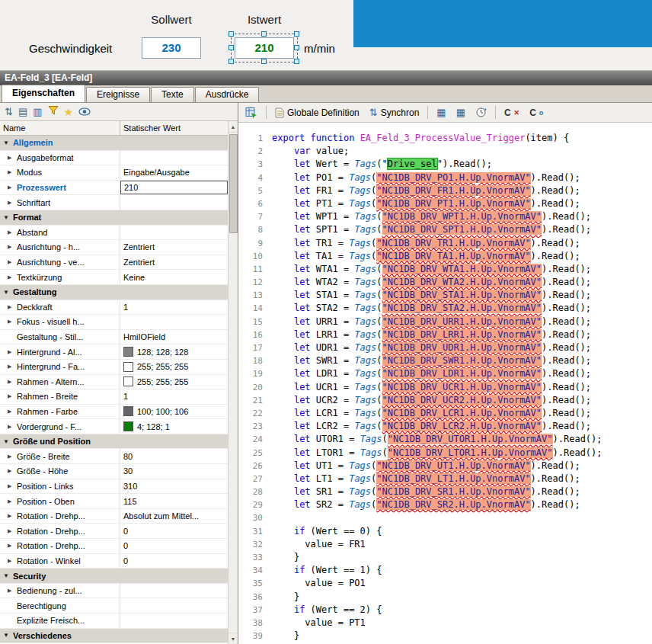 Image resolution: width=652 pixels, height=644 pixels. What do you see at coordinates (114, 308) in the screenshot?
I see `property-row: ▶Deckkraft1` at bounding box center [114, 308].